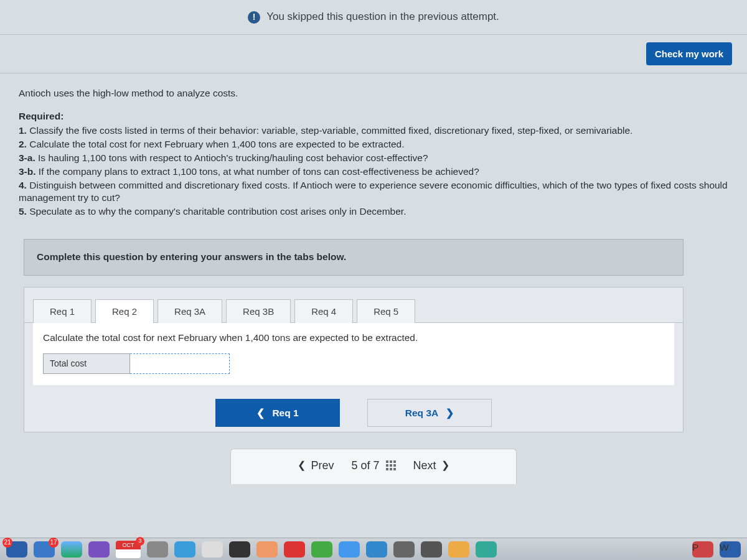 The height and width of the screenshot is (560, 747). I want to click on question-prev-label: Prev, so click(322, 465).